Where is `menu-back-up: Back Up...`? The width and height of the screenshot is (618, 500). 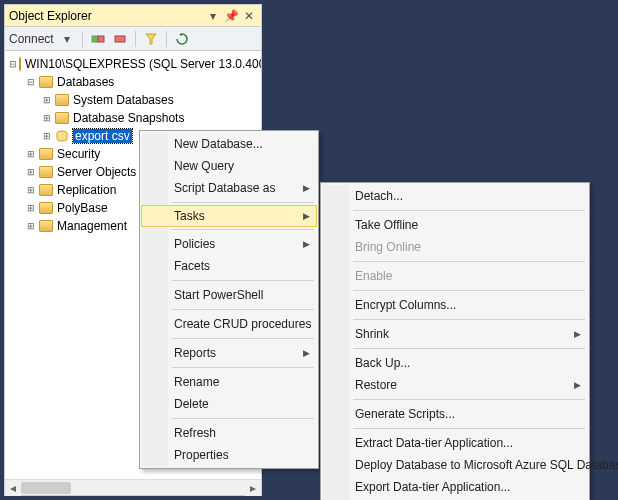 menu-back-up: Back Up... is located at coordinates (455, 363).